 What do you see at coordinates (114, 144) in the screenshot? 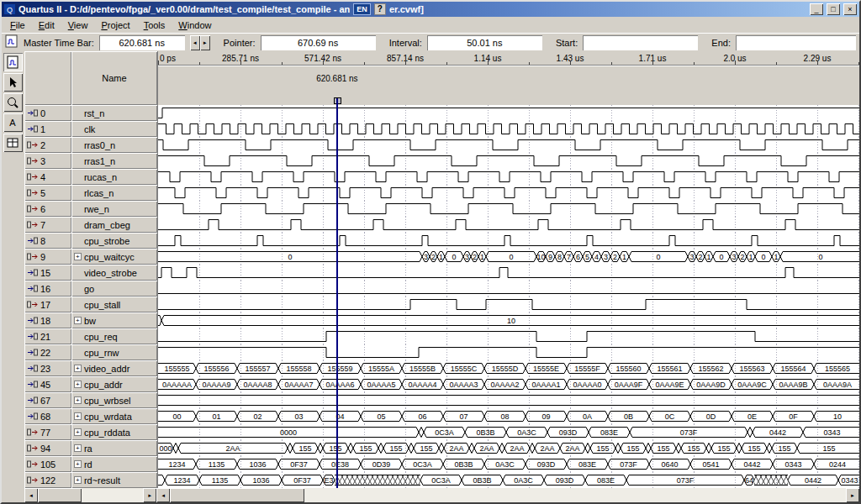
I see `signal-name-cell: rras0_n` at bounding box center [114, 144].